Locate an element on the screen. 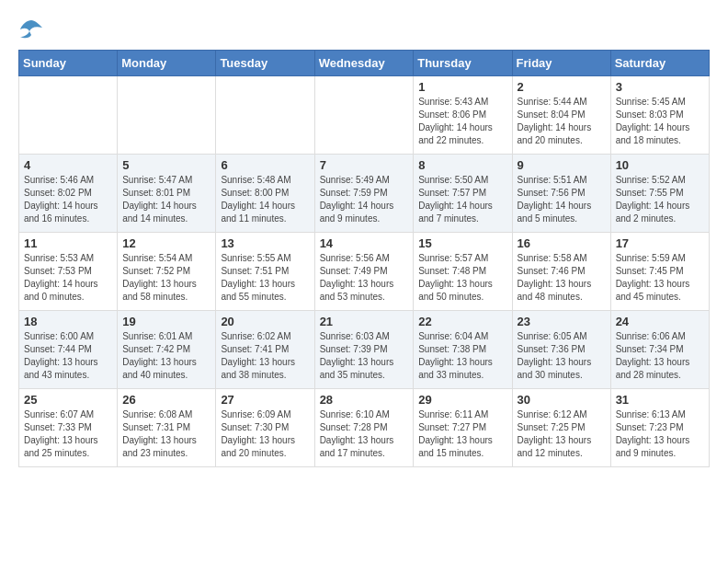 This screenshot has height=563, width=728. calendar-cell: 10Sunrise: 5:52 AM Sunset: 7:55 PM Dayli… is located at coordinates (660, 193).